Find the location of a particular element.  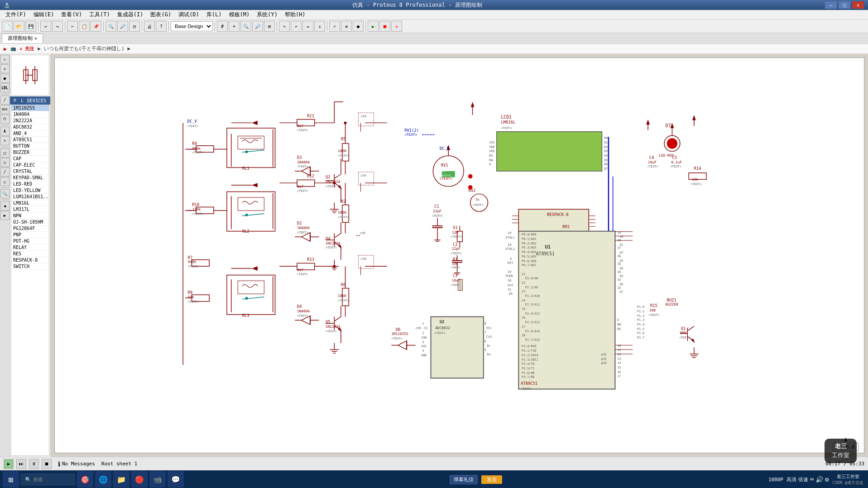

tab-close-icon: ✕ is located at coordinates (36, 38).